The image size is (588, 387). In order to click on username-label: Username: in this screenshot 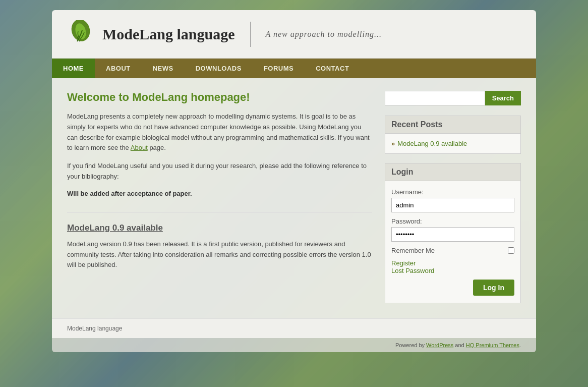, I will do `click(453, 192)`.